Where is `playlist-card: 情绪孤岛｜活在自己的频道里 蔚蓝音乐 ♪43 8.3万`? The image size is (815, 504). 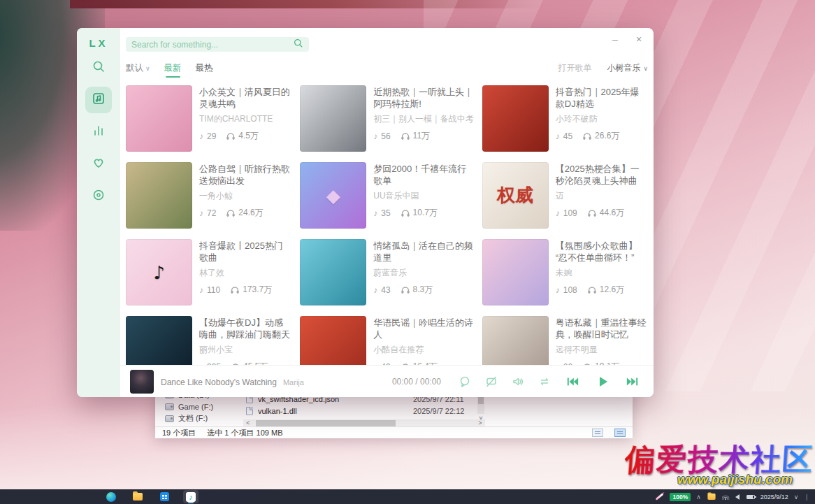 playlist-card: 情绪孤岛｜活在自己的频道里 蔚蓝音乐 ♪43 8.3万 is located at coordinates (387, 273).